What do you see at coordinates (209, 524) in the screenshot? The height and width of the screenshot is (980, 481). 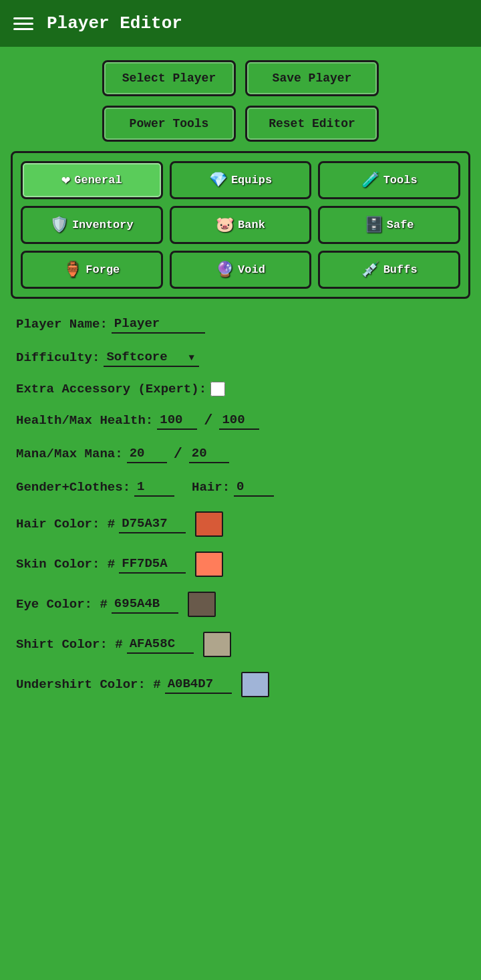 I see `hair-color-swatch` at bounding box center [209, 524].